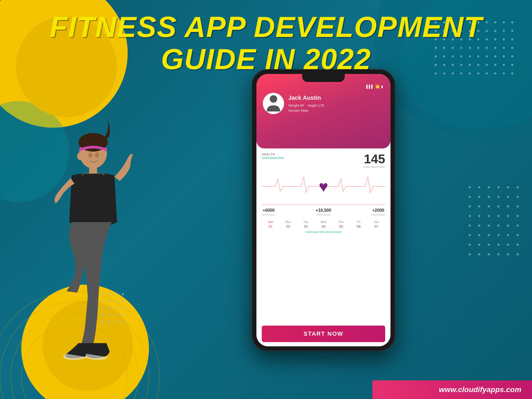  I want to click on calendar-day: Thu05, so click(341, 225).